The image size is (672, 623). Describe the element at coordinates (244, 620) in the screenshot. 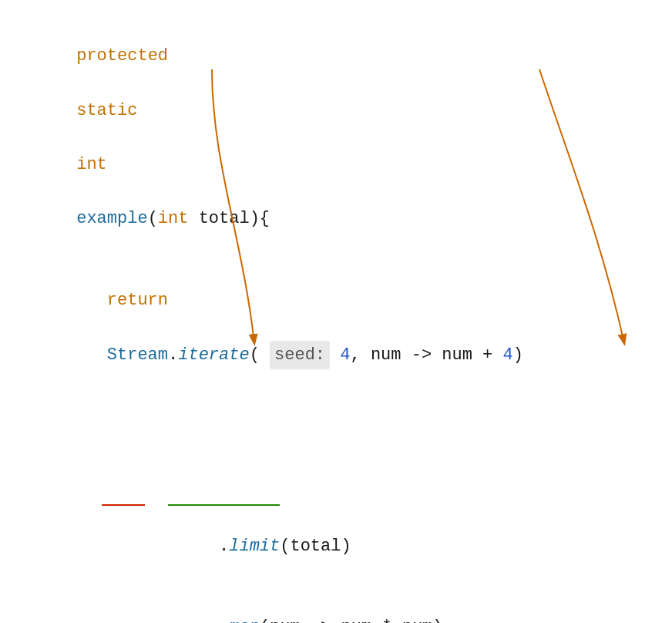

I see `map-method: map` at that location.